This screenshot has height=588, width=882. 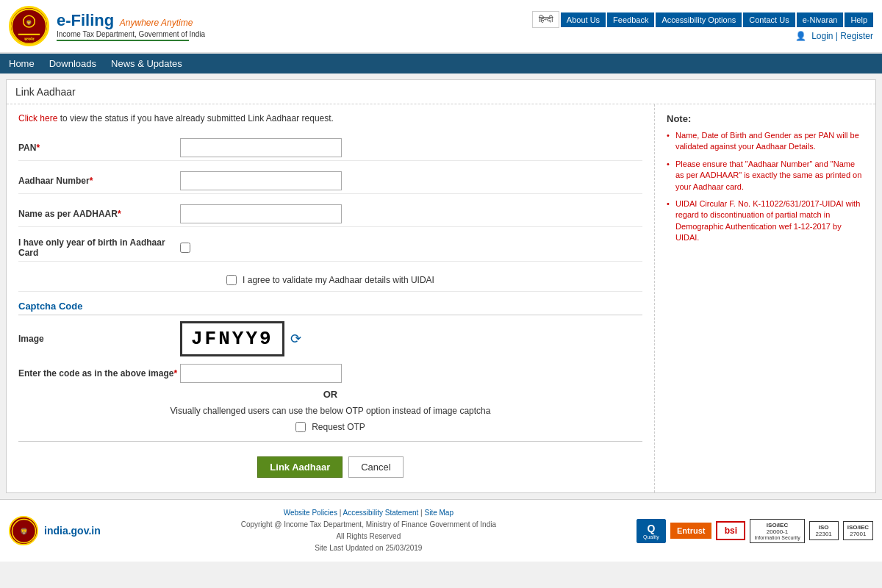 What do you see at coordinates (331, 248) in the screenshot?
I see `birth-year-row: I have only year of birth in Aadhaar Car…` at bounding box center [331, 248].